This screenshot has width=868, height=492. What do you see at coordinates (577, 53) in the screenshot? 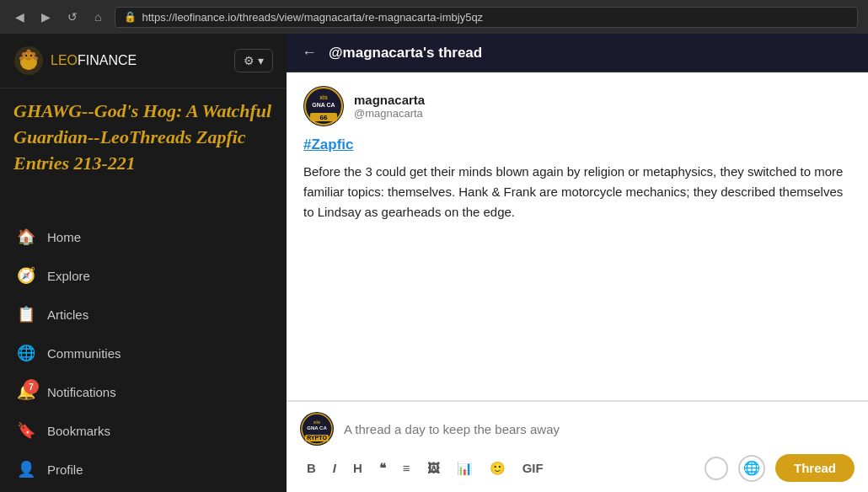
I see `thread-header: ← @magnacarta's thread` at bounding box center [577, 53].